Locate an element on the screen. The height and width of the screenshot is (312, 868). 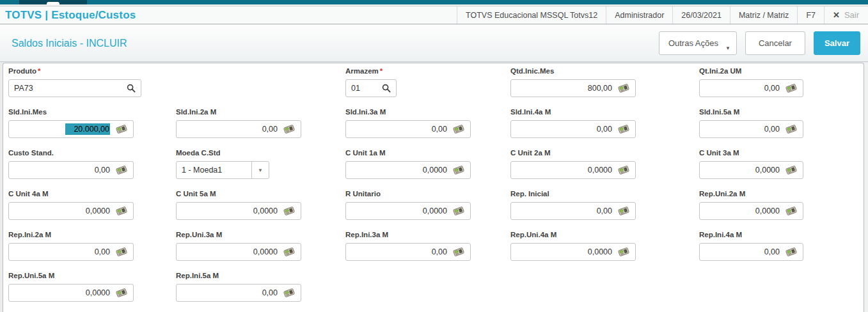
field-sld-ini-2a-m: Sld.Ini.2a M0,00 is located at coordinates (239, 123).